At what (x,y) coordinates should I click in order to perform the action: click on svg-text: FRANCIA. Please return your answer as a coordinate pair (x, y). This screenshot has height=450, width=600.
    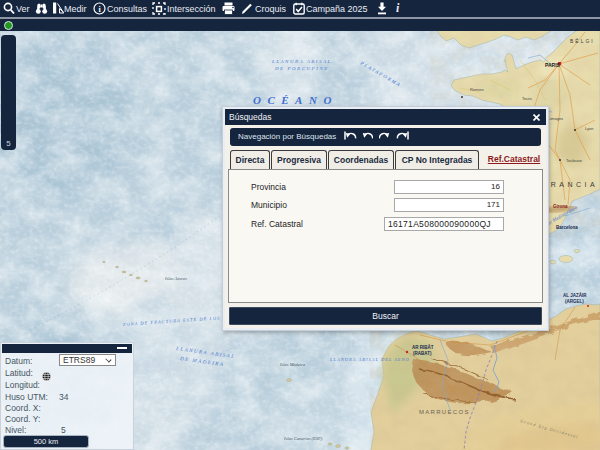
    Looking at the image, I should click on (570, 184).